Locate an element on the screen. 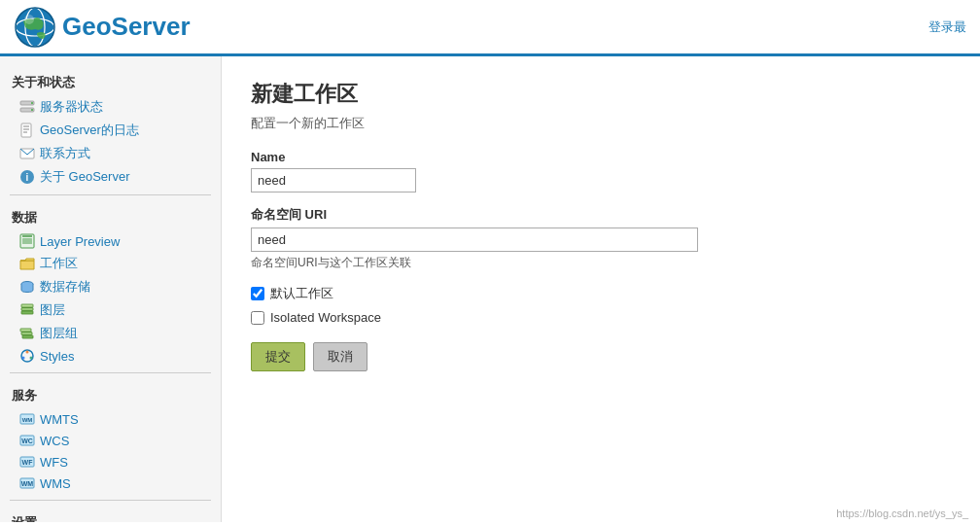  about-icon: i is located at coordinates (27, 177).